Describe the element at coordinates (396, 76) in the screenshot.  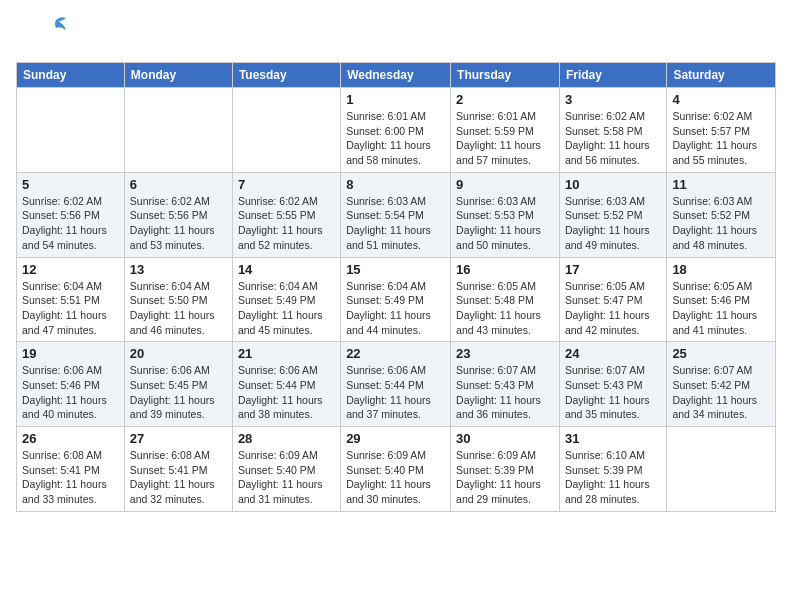
I see `calendar-header-row: SundayMondayTuesdayWednesdayThursdayFrid…` at that location.